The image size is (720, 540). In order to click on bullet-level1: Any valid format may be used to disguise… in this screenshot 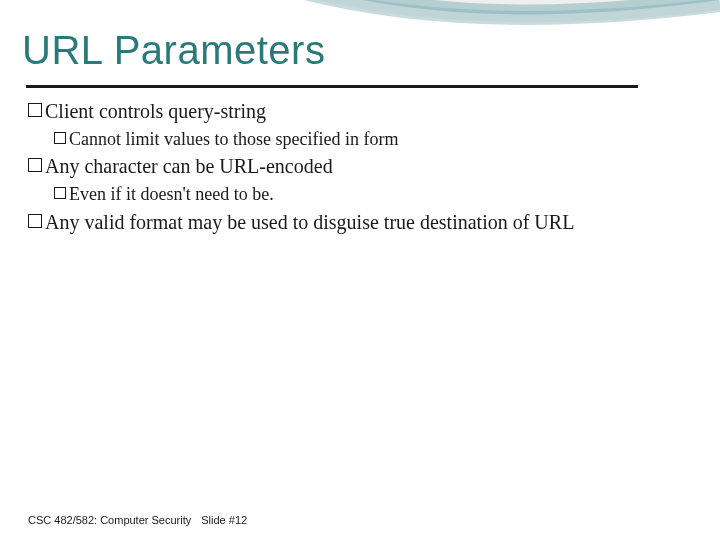, I will do `click(354, 222)`.